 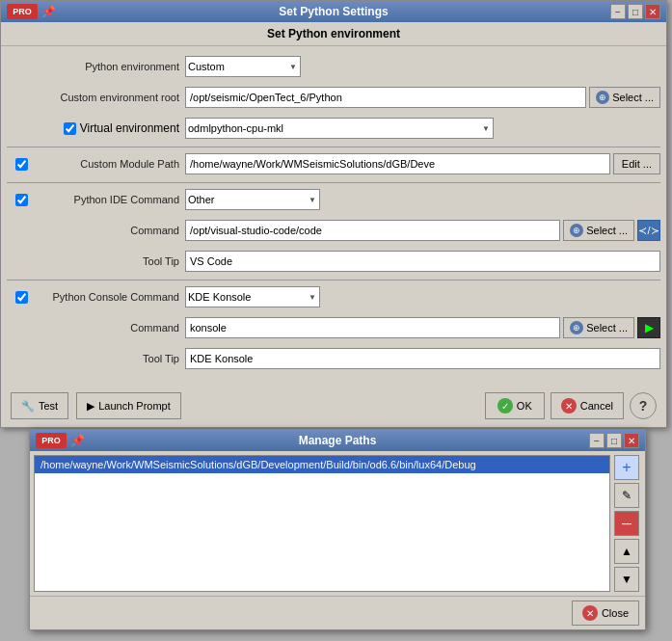 I want to click on custom-module-path-label: Custom Module Path, so click(x=110, y=164).